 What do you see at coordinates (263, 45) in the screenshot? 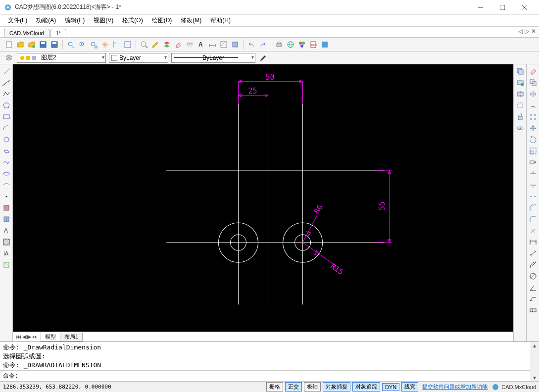
I see `redo-icon` at bounding box center [263, 45].